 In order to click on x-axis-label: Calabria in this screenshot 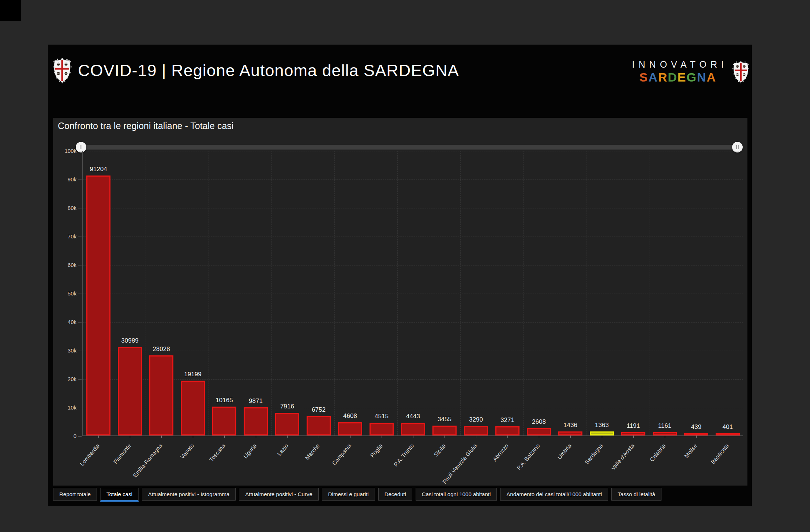, I will do `click(658, 453)`.